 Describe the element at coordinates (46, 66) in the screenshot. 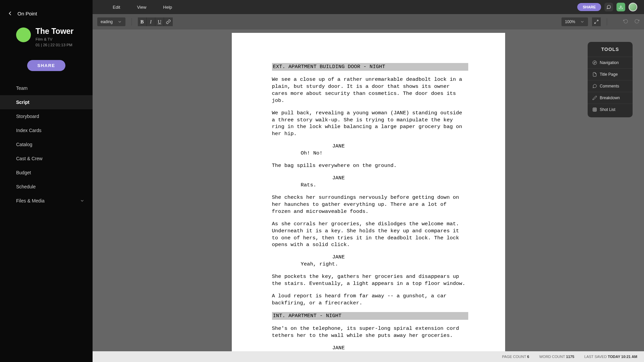

I see `sidebar-share-button: SHARE` at that location.